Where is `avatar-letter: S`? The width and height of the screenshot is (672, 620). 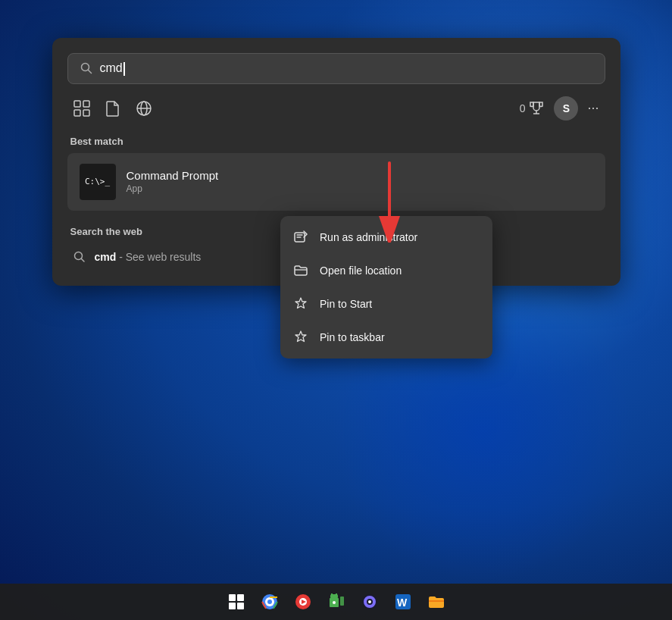 avatar-letter: S is located at coordinates (567, 108).